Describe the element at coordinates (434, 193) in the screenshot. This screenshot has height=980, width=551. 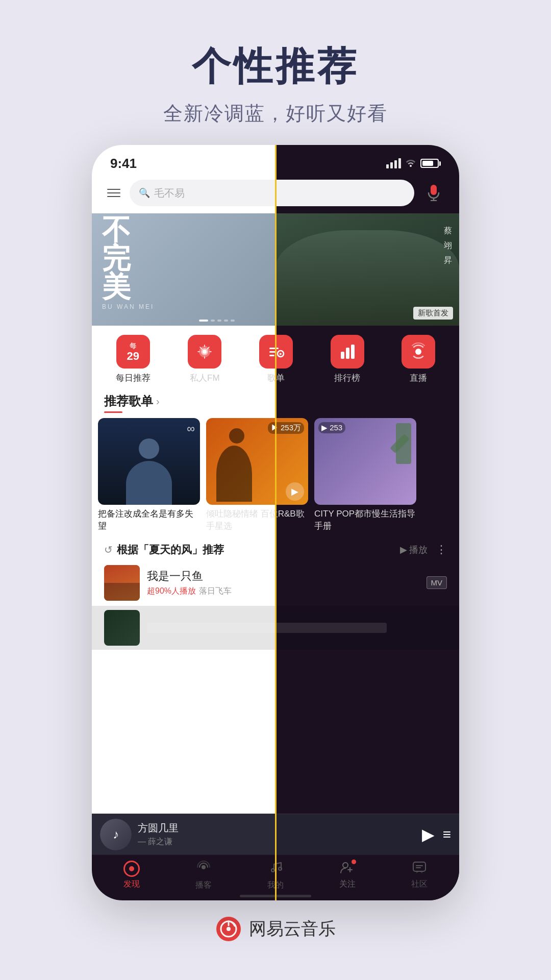
I see `mic-button` at that location.